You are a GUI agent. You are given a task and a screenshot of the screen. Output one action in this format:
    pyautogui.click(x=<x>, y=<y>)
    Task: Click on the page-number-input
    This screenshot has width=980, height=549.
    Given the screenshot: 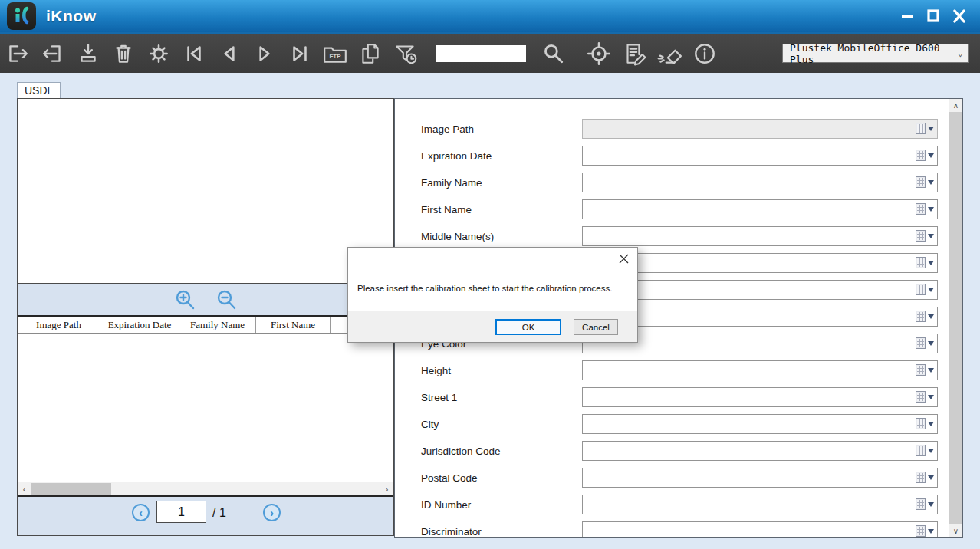 What is the action you would take?
    pyautogui.click(x=181, y=512)
    